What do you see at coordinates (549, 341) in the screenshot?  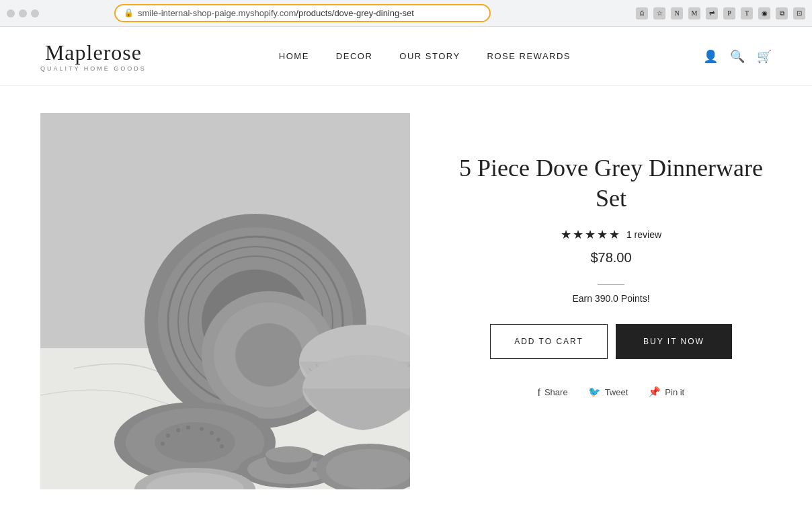 I see `add-to-cart-button: ADD TO CART` at bounding box center [549, 341].